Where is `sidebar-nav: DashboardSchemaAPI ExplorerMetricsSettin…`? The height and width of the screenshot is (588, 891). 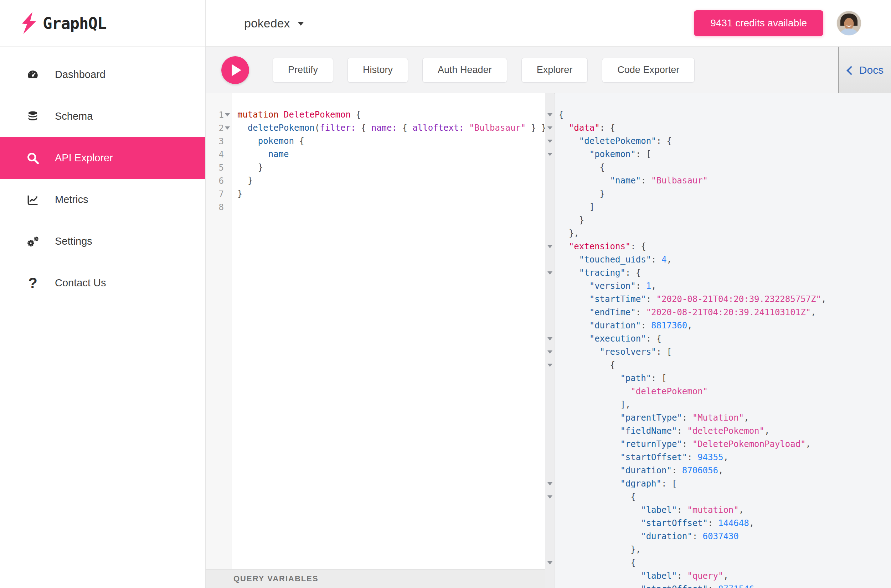
sidebar-nav: DashboardSchemaAPI ExplorerMetricsSettin… is located at coordinates (103, 178).